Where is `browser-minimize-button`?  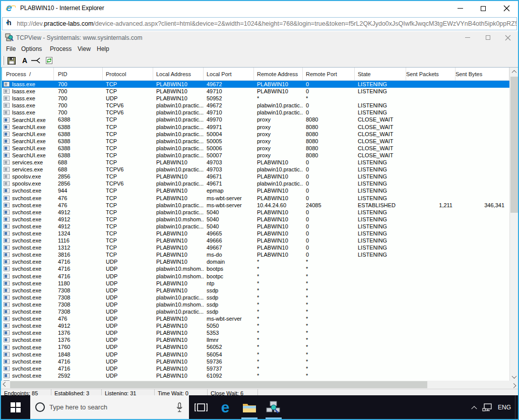
browser-minimize-button is located at coordinates (460, 8).